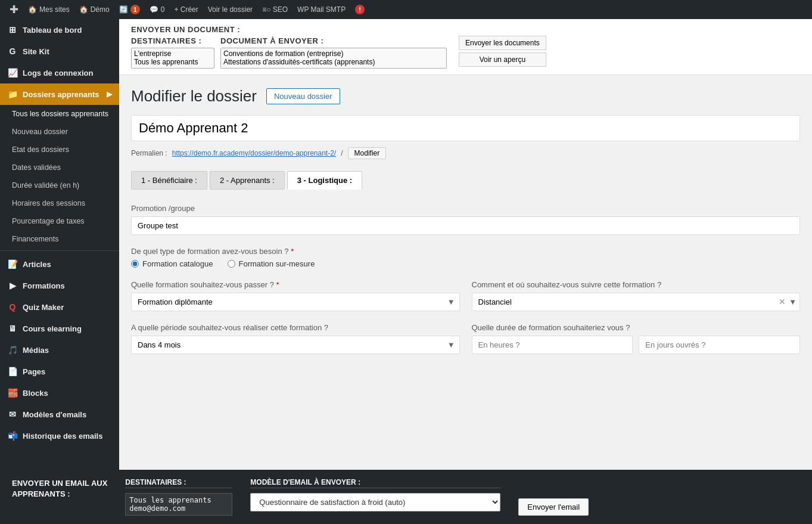 The image size is (812, 524). I want to click on wp-logo: ✚, so click(14, 10).